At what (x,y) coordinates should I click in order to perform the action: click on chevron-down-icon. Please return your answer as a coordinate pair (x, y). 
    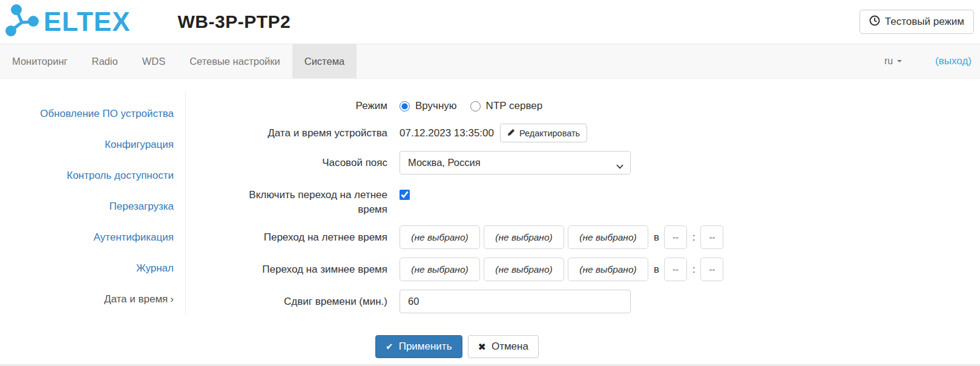
    Looking at the image, I should click on (620, 166).